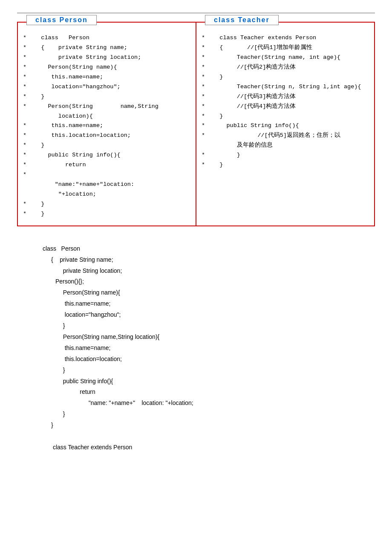 This screenshot has height=555, width=392. What do you see at coordinates (285, 48) in the screenshot?
I see `code-line: * { //[代码1]增加年龄属性` at bounding box center [285, 48].